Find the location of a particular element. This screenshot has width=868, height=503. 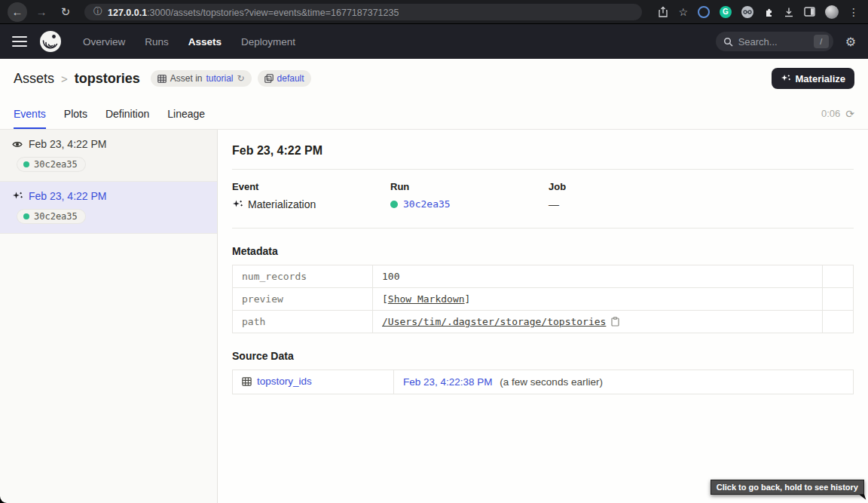

nav-item-deployment: Deployment is located at coordinates (268, 42).